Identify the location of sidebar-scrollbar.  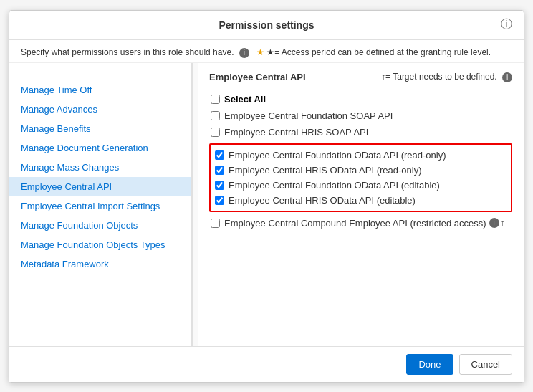
(195, 205).